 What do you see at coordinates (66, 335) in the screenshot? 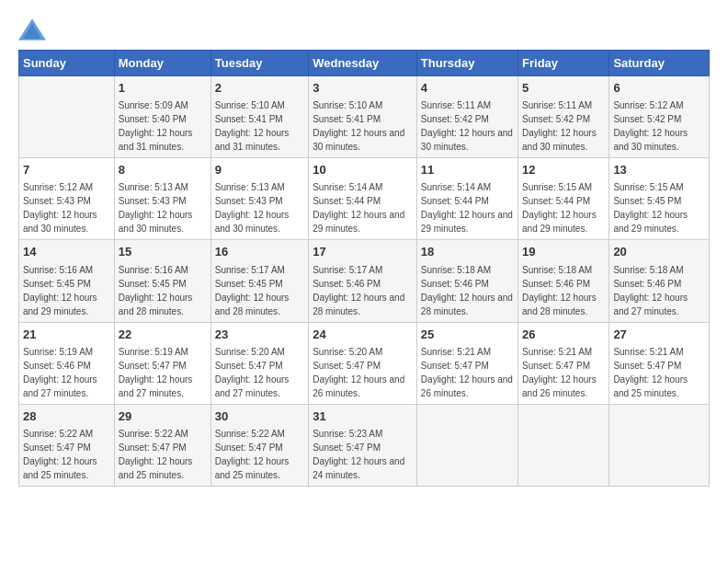
I see `day-number: 21` at bounding box center [66, 335].